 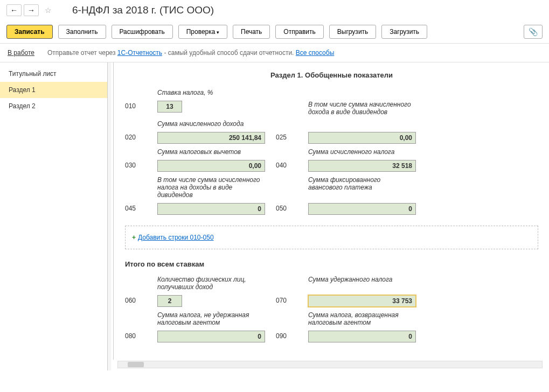 What do you see at coordinates (82, 32) in the screenshot?
I see `fill-button: Заполнить` at bounding box center [82, 32].